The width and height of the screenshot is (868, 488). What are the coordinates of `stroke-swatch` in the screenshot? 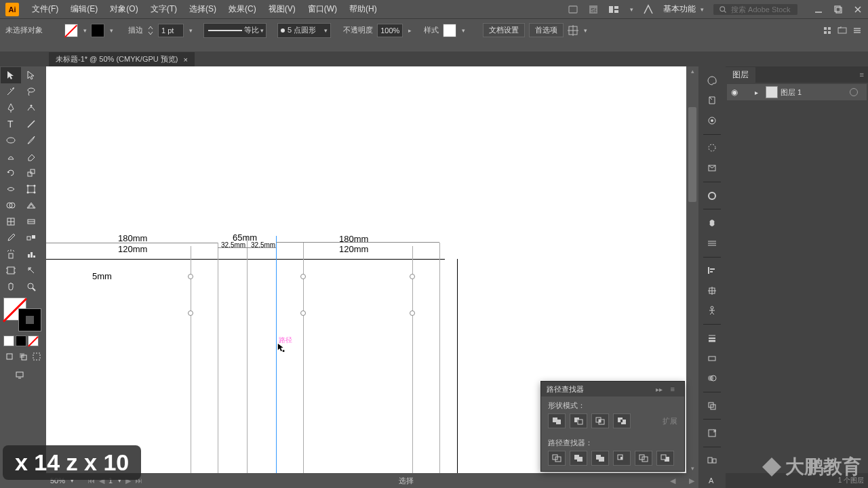 It's located at (98, 30).